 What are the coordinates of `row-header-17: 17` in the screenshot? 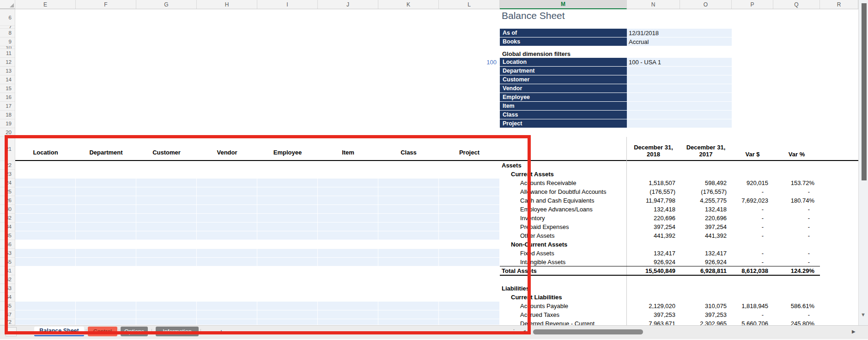 It's located at (7, 106).